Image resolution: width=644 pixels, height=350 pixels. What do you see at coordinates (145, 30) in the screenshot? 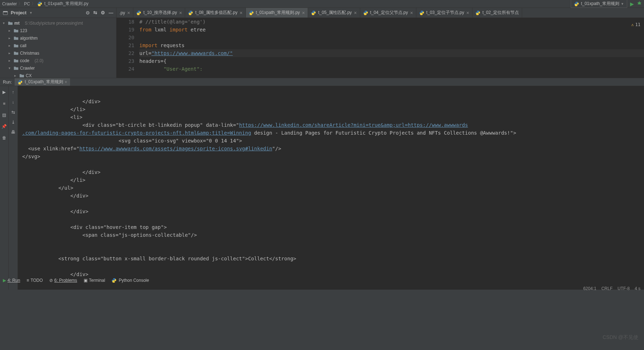
I see `code-text: from` at bounding box center [145, 30].